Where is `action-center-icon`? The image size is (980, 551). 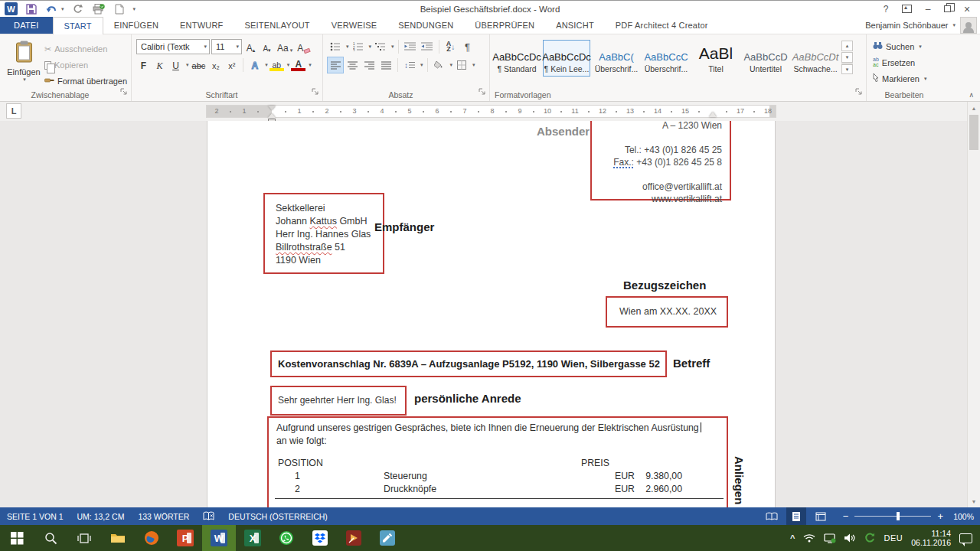 action-center-icon is located at coordinates (966, 539).